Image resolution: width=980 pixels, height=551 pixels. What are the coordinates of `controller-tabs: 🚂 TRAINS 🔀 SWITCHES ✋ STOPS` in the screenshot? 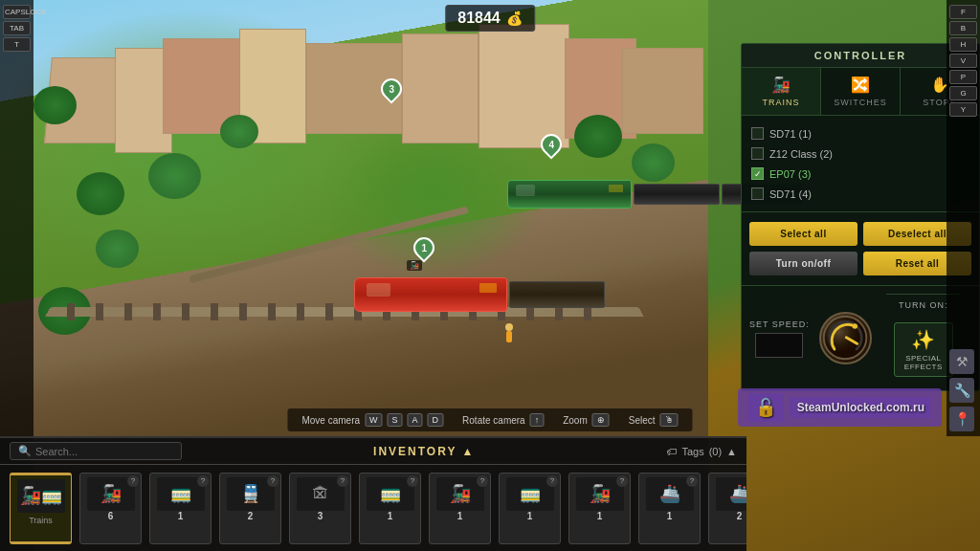 It's located at (860, 92).